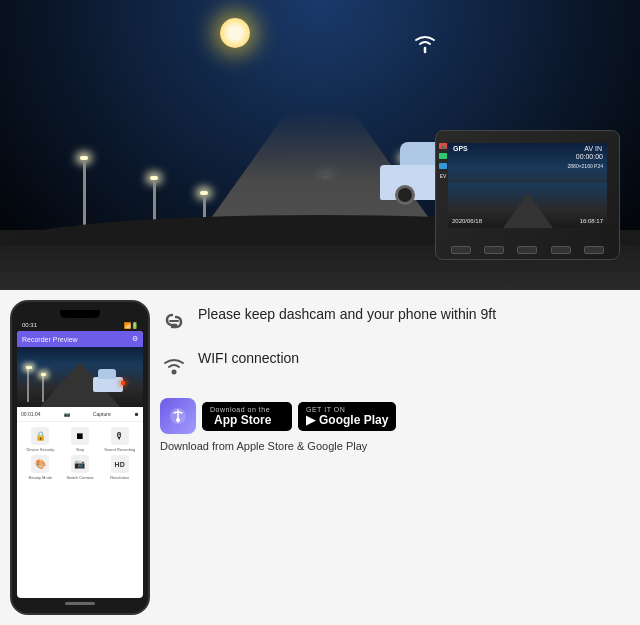 This screenshot has height=625, width=640. Describe the element at coordinates (80, 478) in the screenshot. I see `phone-grid-label-4: Switch Camera` at that location.